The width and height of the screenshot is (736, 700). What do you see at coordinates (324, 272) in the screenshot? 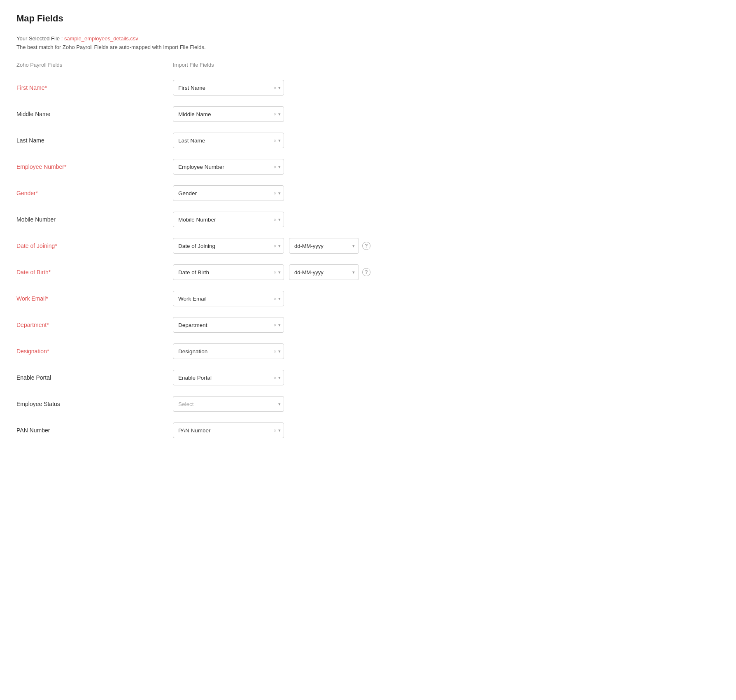
I see `date-format-wrap-date_of_birth: dd-MM-yyyyMM-dd-yyyyyyyy-MM-dddd/MM/yyyy…` at bounding box center [324, 272].